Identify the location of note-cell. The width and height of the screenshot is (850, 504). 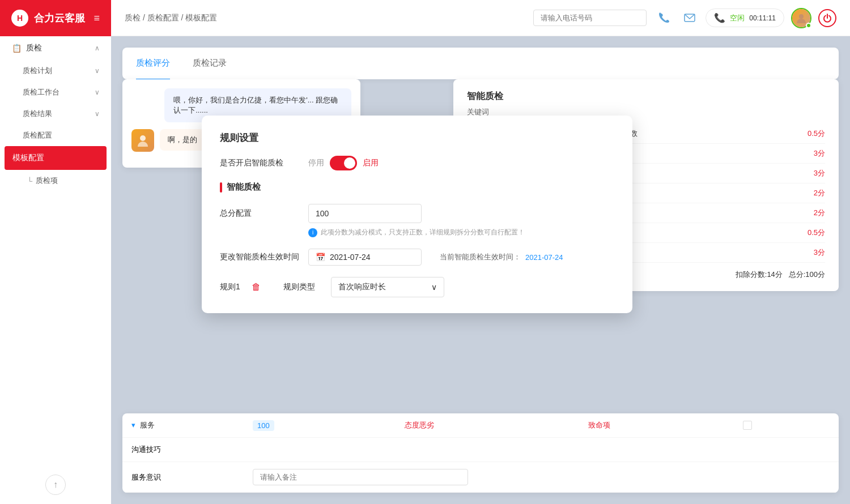
(541, 450).